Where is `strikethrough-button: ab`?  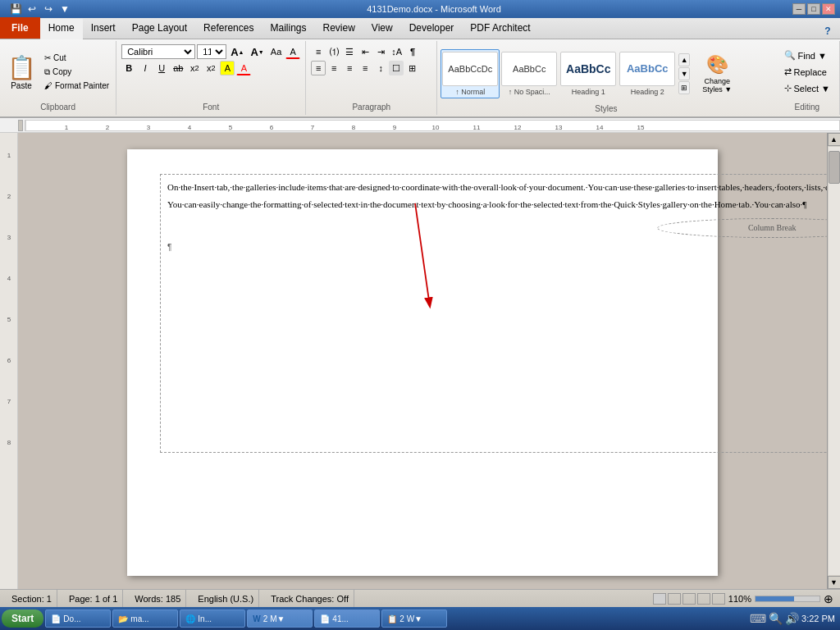
strikethrough-button: ab is located at coordinates (178, 68).